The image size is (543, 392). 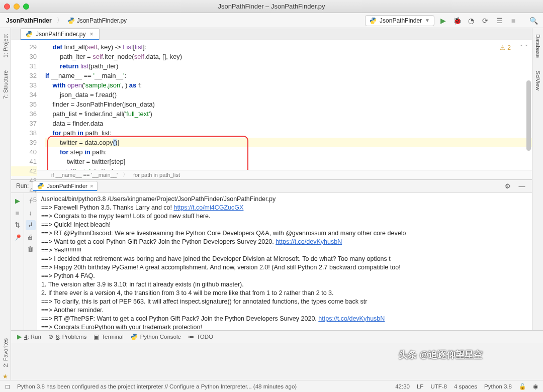 I want to click on ide-status-icon: ◉, so click(x=535, y=386).